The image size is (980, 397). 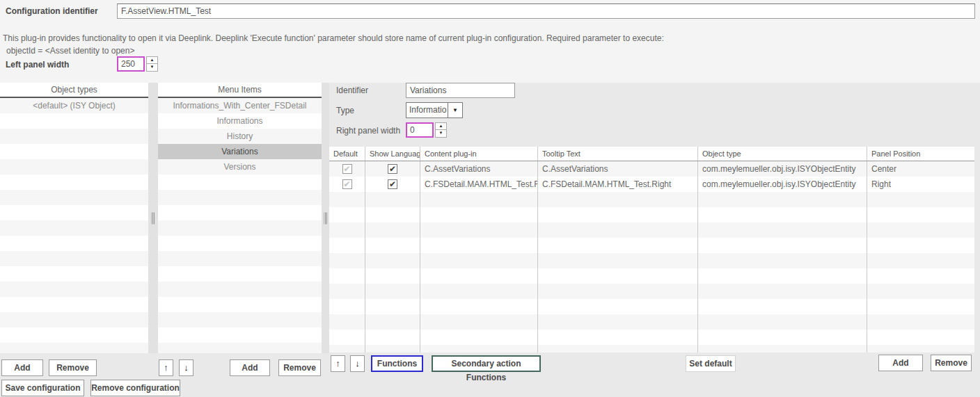 I want to click on table-row-move-down-button: ↓, so click(x=358, y=364).